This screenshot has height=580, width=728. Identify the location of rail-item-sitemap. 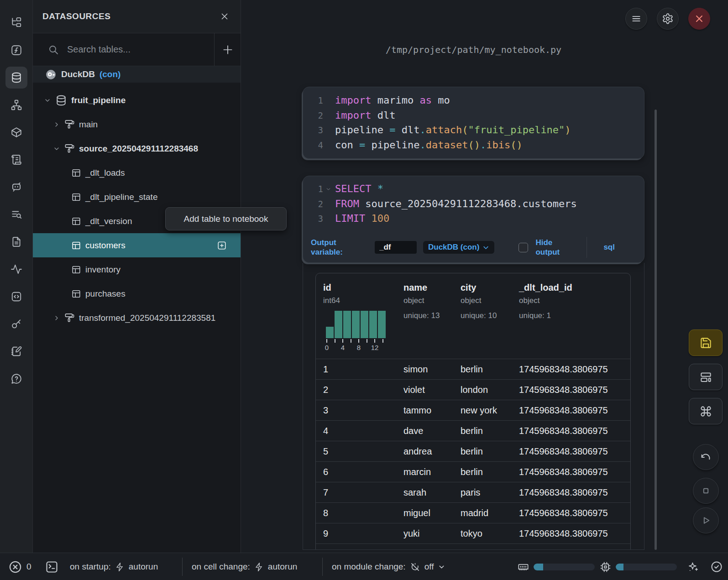
(16, 105).